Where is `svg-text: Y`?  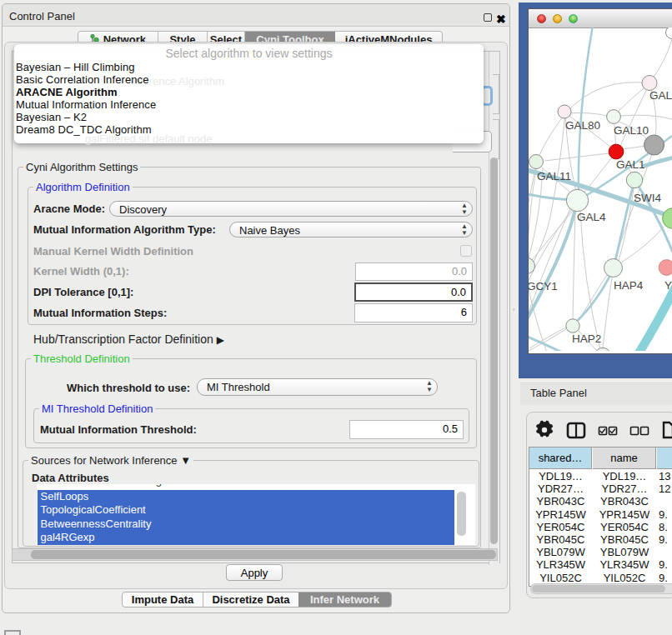 svg-text: Y is located at coordinates (669, 285).